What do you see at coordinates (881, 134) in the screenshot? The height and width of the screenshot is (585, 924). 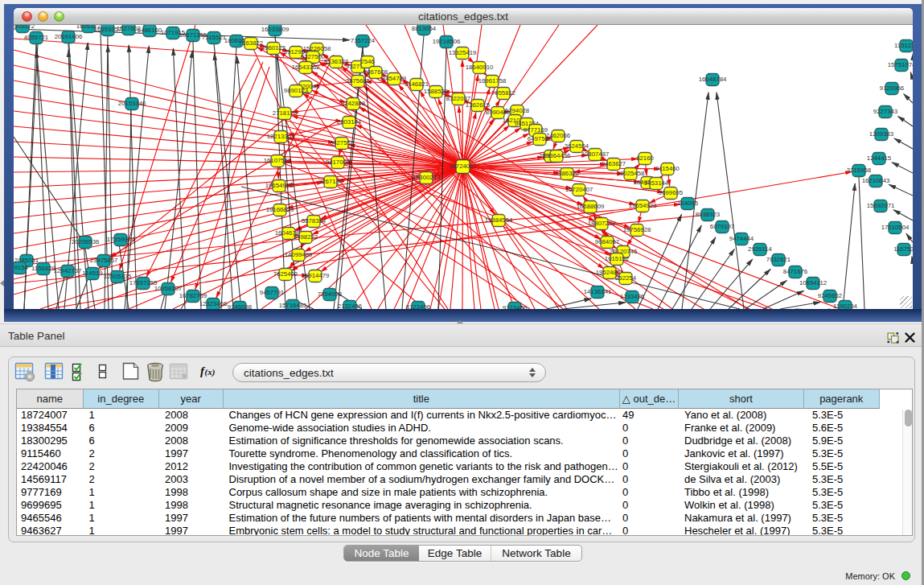 I see `svg-text: 1209383` at bounding box center [881, 134].